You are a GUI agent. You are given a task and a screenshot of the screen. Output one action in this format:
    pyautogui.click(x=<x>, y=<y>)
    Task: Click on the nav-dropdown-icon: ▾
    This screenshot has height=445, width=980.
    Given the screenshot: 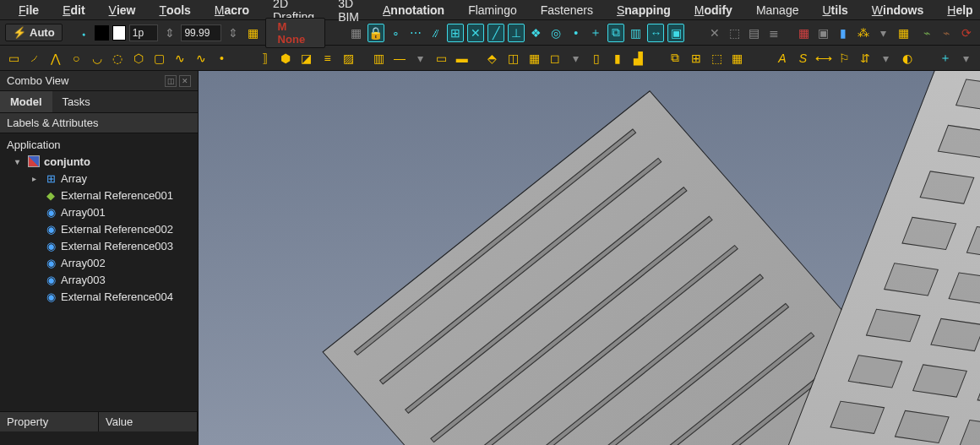 What is the action you would take?
    pyautogui.click(x=966, y=58)
    